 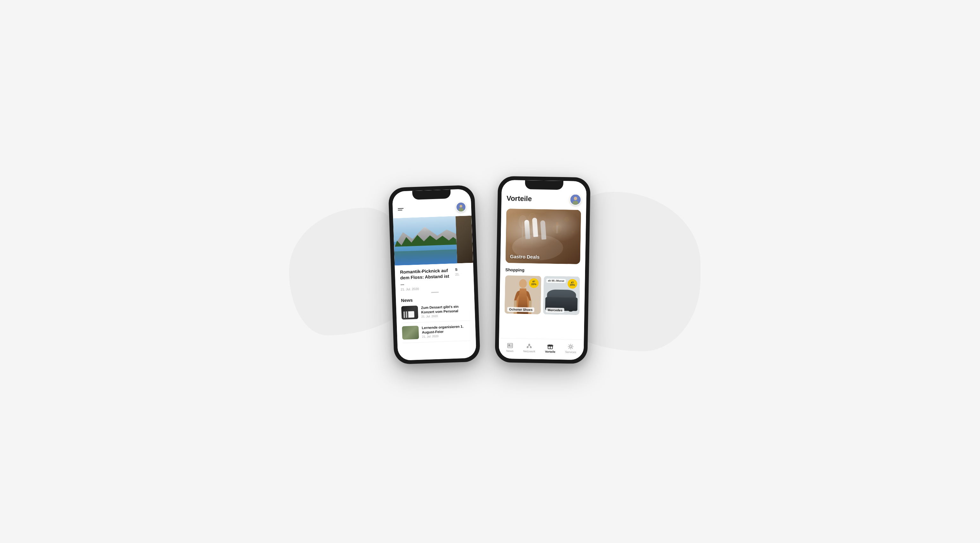 I want to click on news-section-title: News, so click(x=435, y=299).